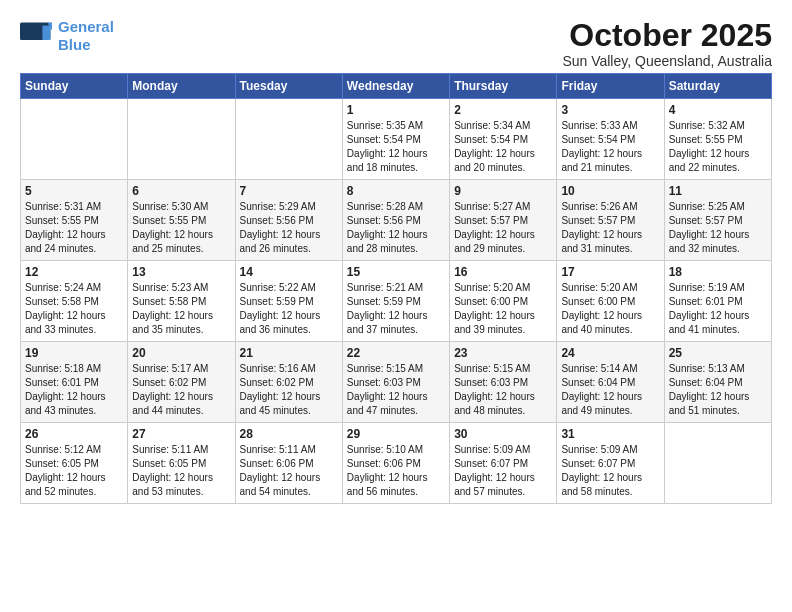 This screenshot has height=612, width=792. I want to click on day-number: 11, so click(718, 191).